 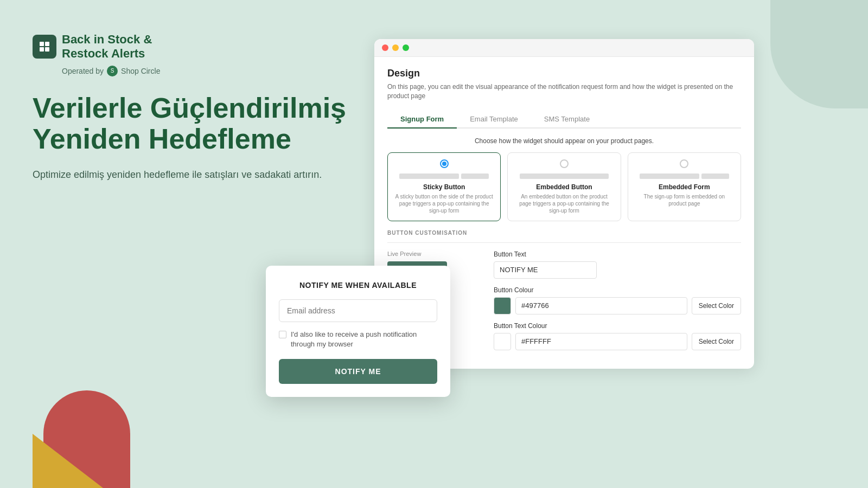 What do you see at coordinates (82, 71) in the screenshot?
I see `operated-by-text: Operated by` at bounding box center [82, 71].